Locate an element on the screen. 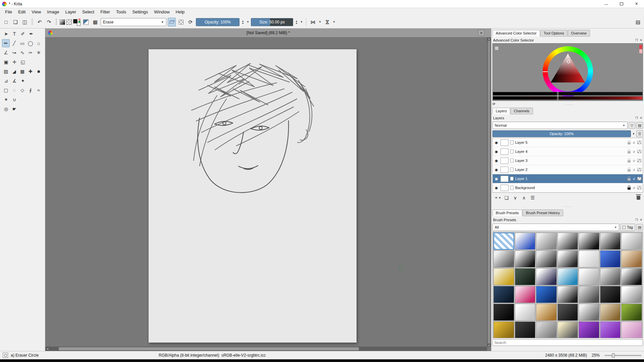 This screenshot has height=362, width=644. rectangular-select-tool: ▢ is located at coordinates (6, 90).